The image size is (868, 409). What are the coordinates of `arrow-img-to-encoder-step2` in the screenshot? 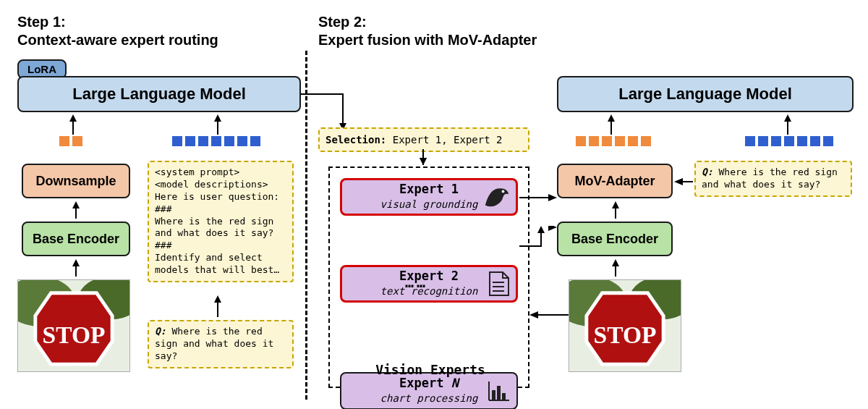 It's located at (616, 268).